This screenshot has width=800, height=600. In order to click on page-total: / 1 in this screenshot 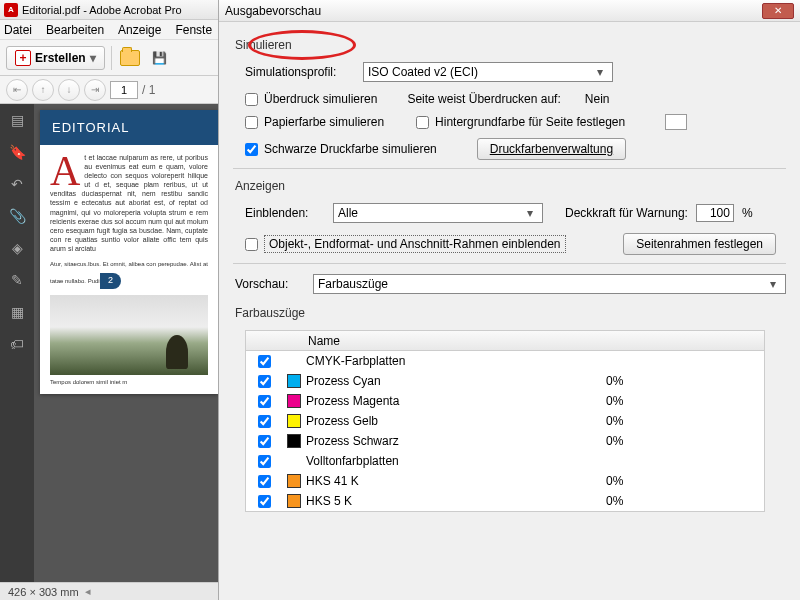, I will do `click(148, 90)`.